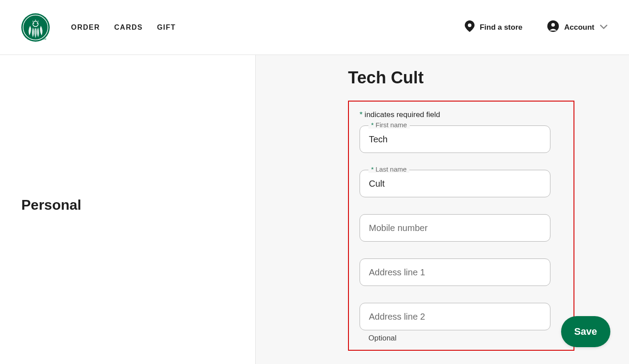  What do you see at coordinates (401, 114) in the screenshot?
I see `required-hint-text: indicates required field` at bounding box center [401, 114].